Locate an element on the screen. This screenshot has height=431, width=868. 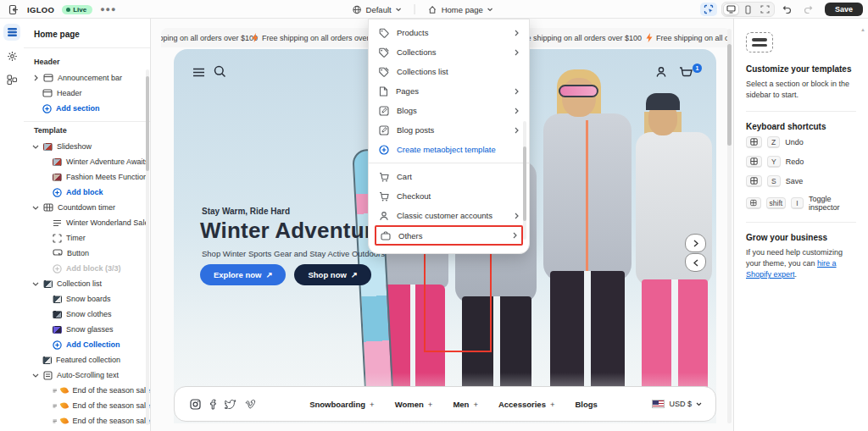
live-badge: Live is located at coordinates (77, 10).